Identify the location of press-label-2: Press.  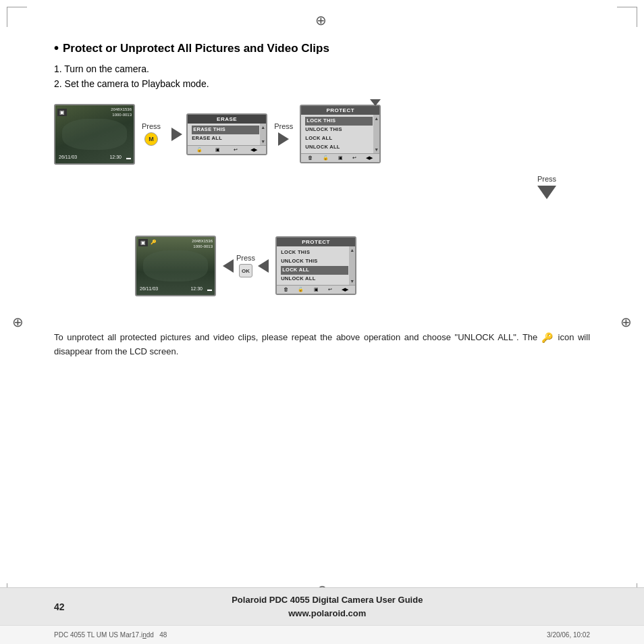
(284, 126).